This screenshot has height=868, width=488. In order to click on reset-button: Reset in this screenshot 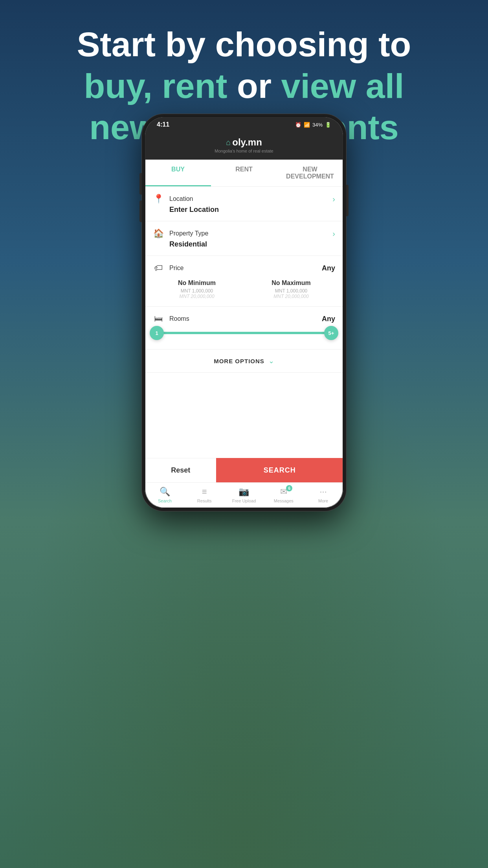, I will do `click(181, 470)`.